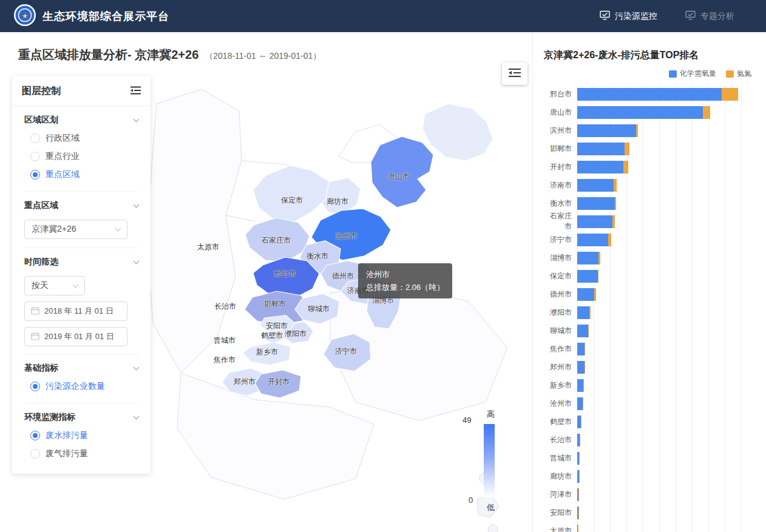  Describe the element at coordinates (81, 454) in the screenshot. I see `radio-option-废气排污量: 废气排污量` at that location.